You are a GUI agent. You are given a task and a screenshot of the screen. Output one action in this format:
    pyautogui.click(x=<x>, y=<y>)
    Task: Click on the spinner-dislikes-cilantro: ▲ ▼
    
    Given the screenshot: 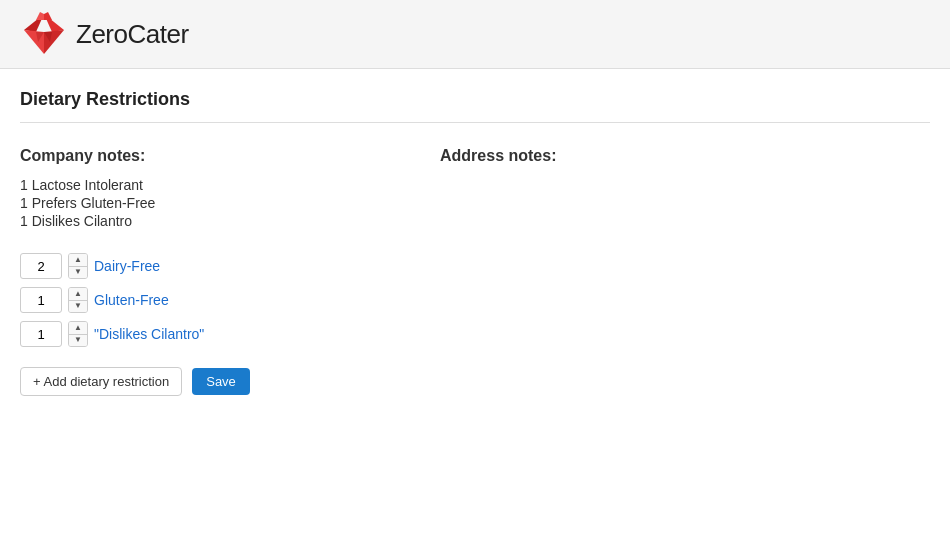 What is the action you would take?
    pyautogui.click(x=78, y=334)
    